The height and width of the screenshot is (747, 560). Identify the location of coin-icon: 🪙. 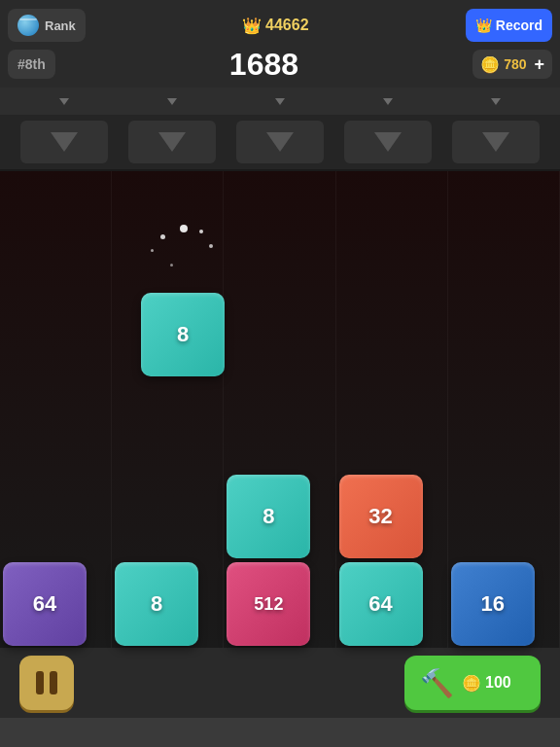
(490, 64).